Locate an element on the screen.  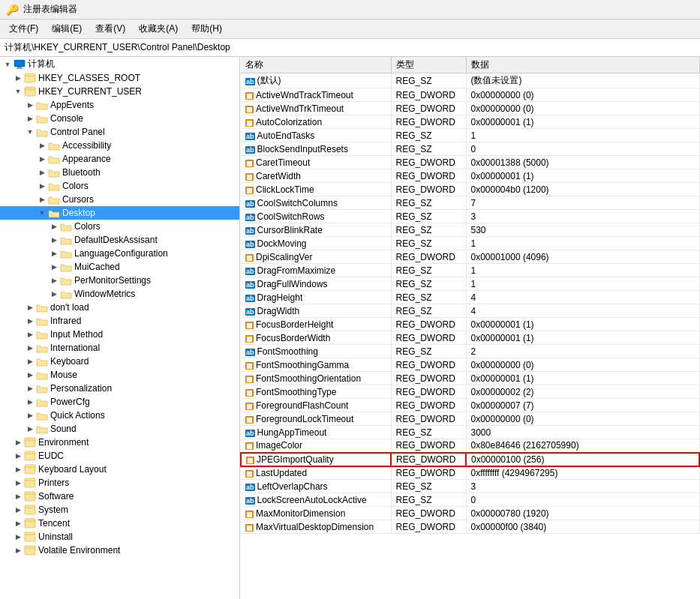
tree-node-dontload: don't load is located at coordinates (120, 307).